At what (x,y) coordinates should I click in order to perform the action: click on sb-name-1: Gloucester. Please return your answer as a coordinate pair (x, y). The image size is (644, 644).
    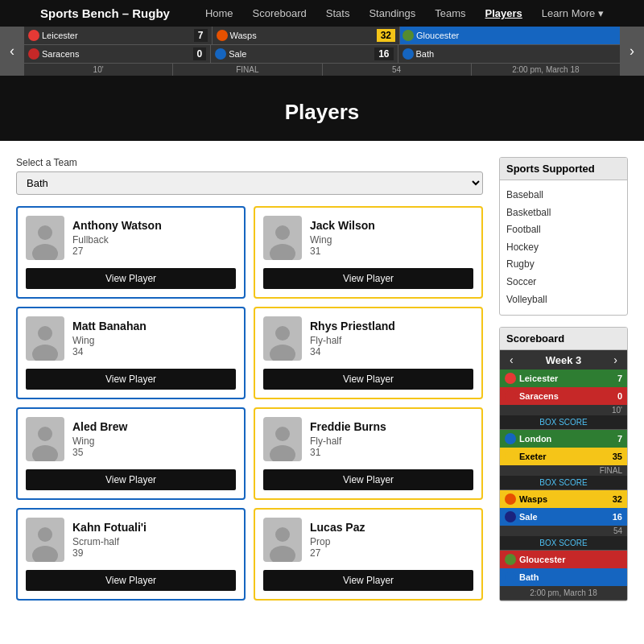
    Looking at the image, I should click on (562, 559).